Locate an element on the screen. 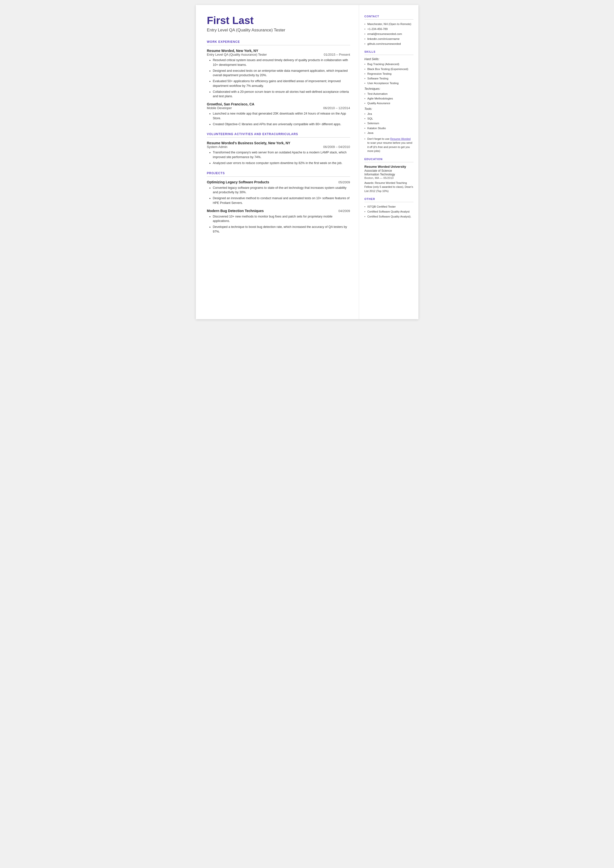 The width and height of the screenshot is (614, 868). list-item: Converted legacy software programs to st… is located at coordinates (280, 191).